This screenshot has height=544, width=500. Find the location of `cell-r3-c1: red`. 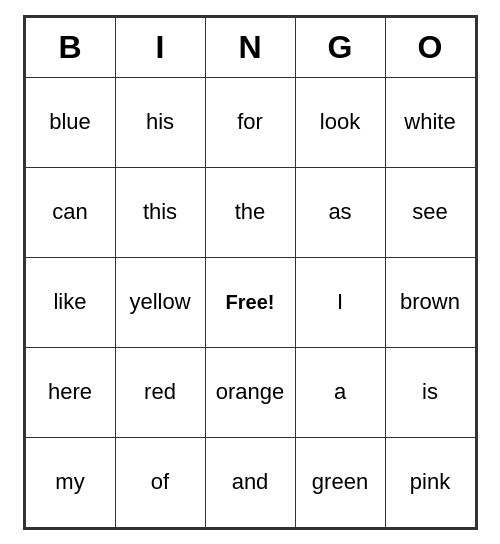

cell-r3-c1: red is located at coordinates (160, 392).